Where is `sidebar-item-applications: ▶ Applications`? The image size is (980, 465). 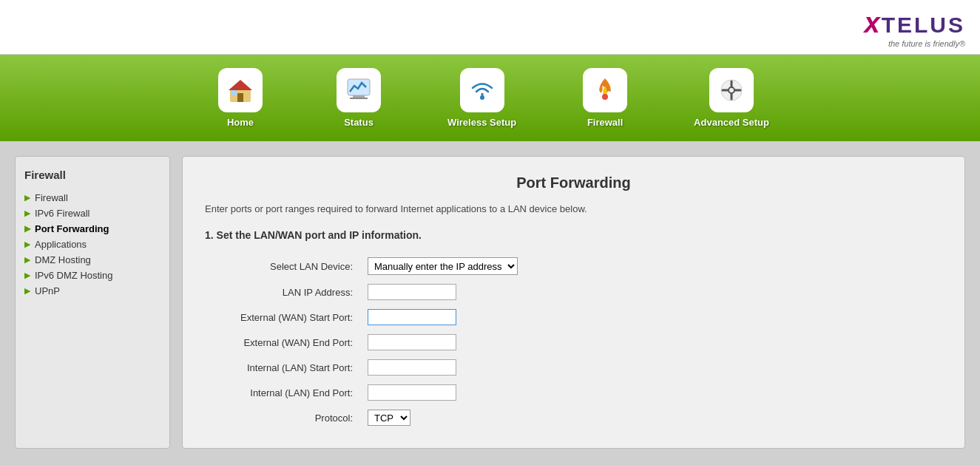 sidebar-item-applications: ▶ Applications is located at coordinates (92, 244).